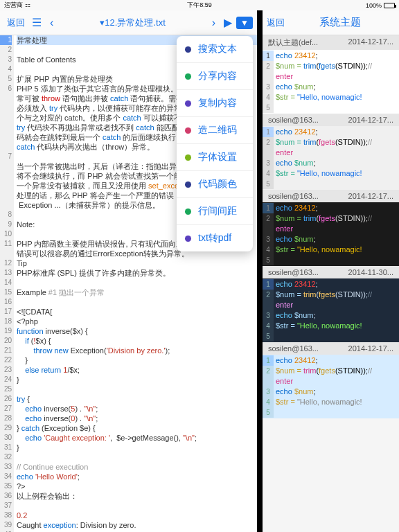 The image size is (399, 532). I want to click on themes-back-button: 返回, so click(276, 23).